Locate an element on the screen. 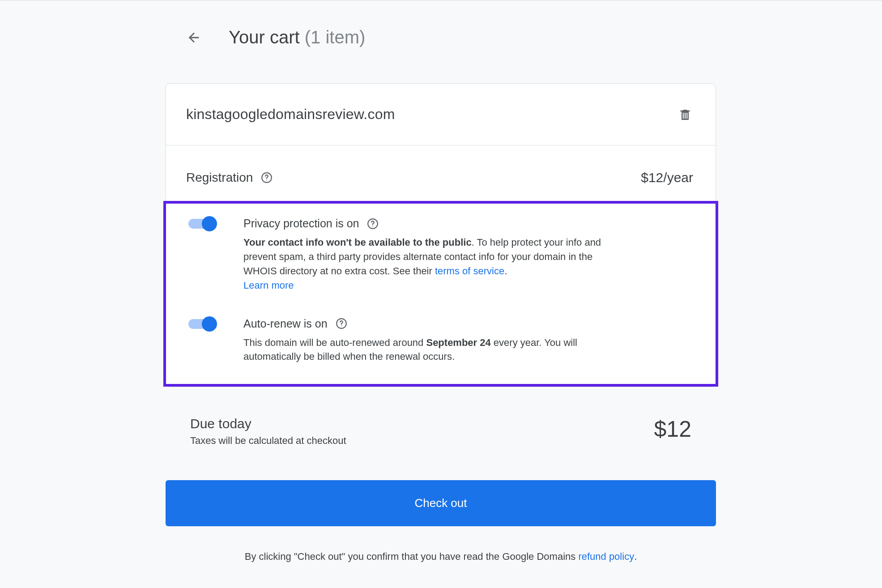 Image resolution: width=882 pixels, height=588 pixels. back-button is located at coordinates (194, 38).